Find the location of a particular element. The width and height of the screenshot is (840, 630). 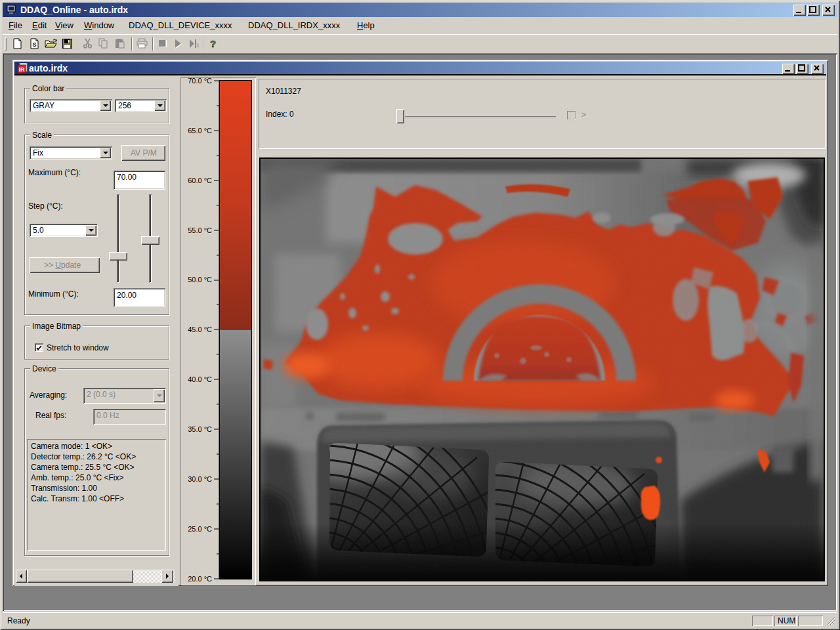

svg-text: S is located at coordinates (35, 45).